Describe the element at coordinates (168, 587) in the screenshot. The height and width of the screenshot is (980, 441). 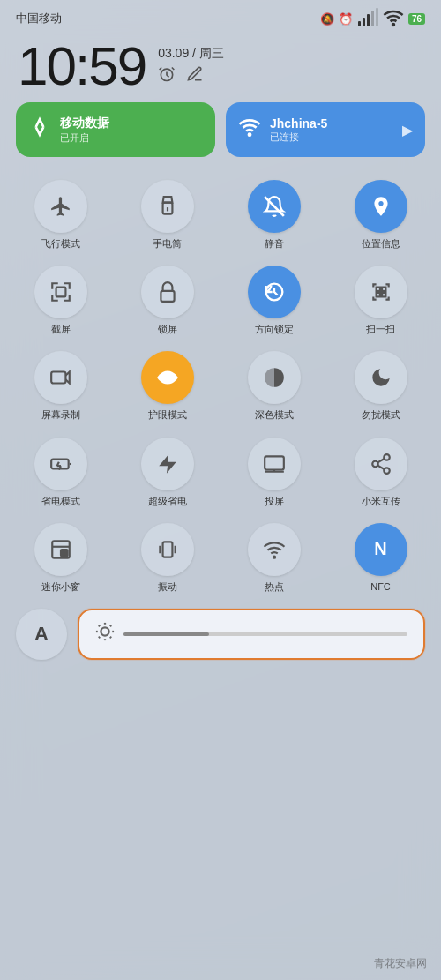
I see `vibrate-label: 振动` at that location.